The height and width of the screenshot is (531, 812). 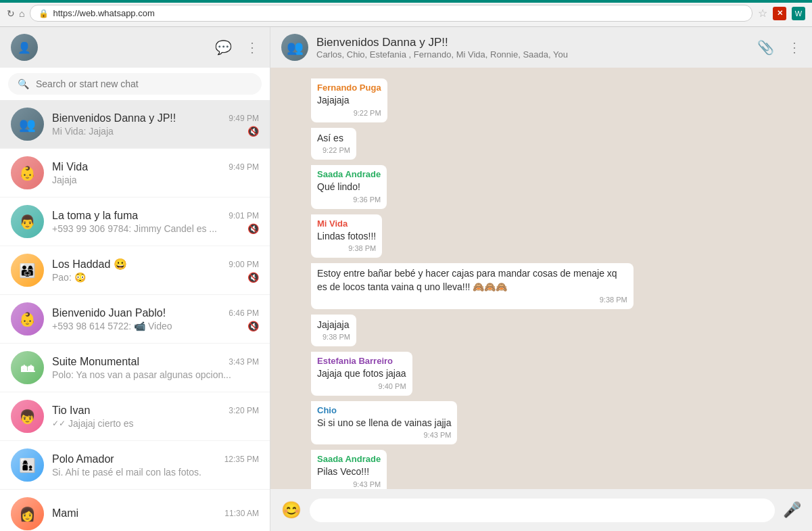 What do you see at coordinates (71, 411) in the screenshot?
I see `chat-name: Tio Ivan` at bounding box center [71, 411].